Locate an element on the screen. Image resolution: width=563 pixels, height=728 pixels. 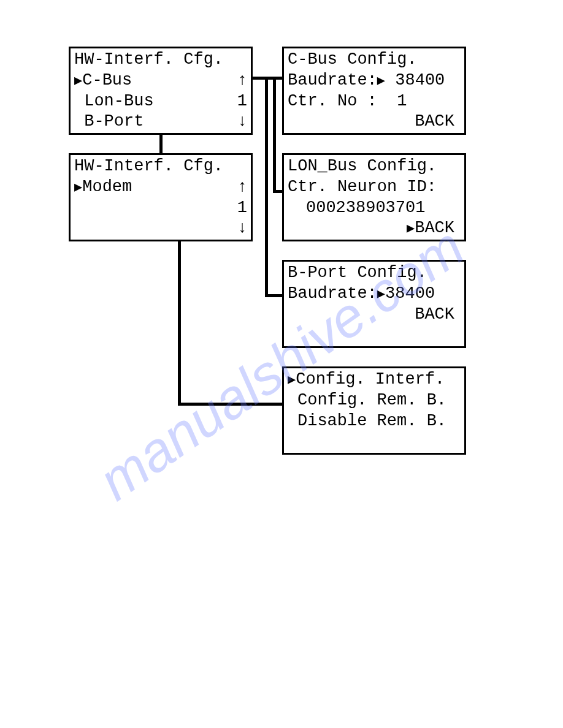
modem-l1: Config. Interf. is located at coordinates (374, 380).